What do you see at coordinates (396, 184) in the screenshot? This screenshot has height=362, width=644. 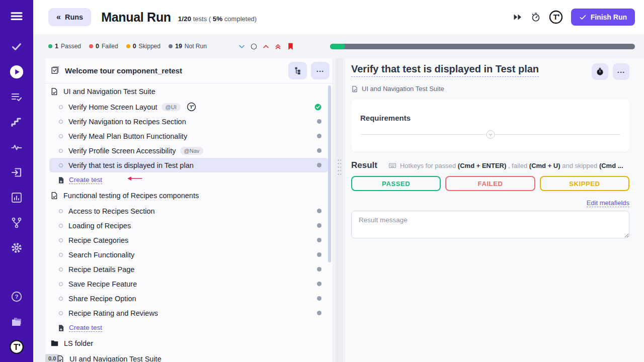 I see `result-passed-button: PASSED` at bounding box center [396, 184].